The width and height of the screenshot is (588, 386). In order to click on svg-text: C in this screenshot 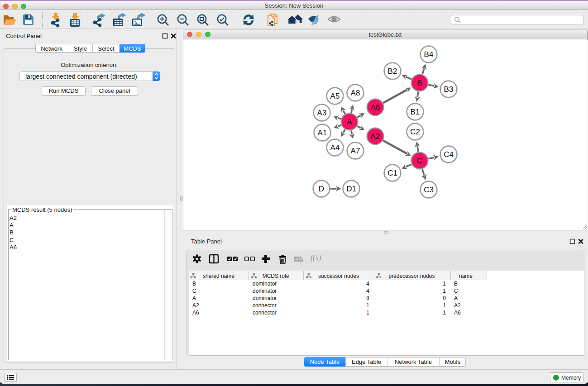, I will do `click(420, 161)`.